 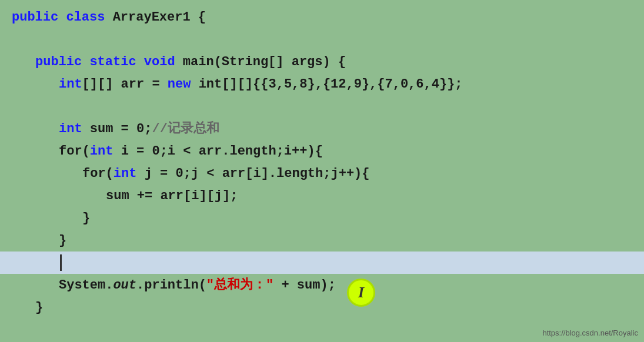 I want to click on for-inner2: j = 0;j < arr[i].length;j++){, so click(x=258, y=174).